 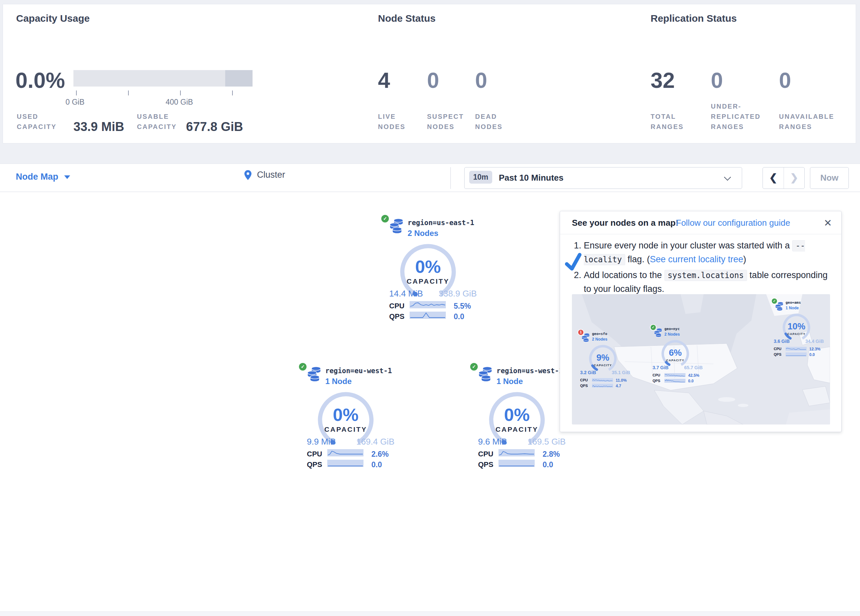 I want to click on locality-tree-link: See current locality tree, so click(x=697, y=259).